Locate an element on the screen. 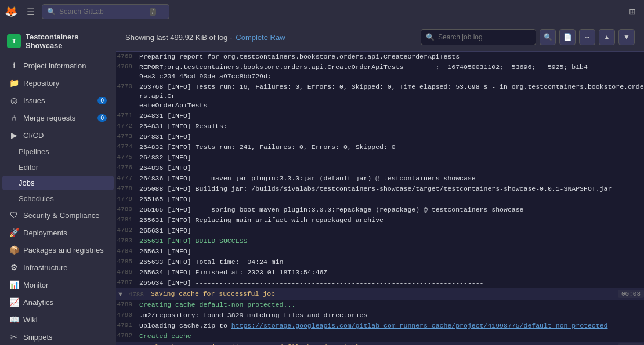 Image resolution: width=644 pixels, height=345 pixels. sidebar-item-issues: ◎ Issues 0 is located at coordinates (58, 100).